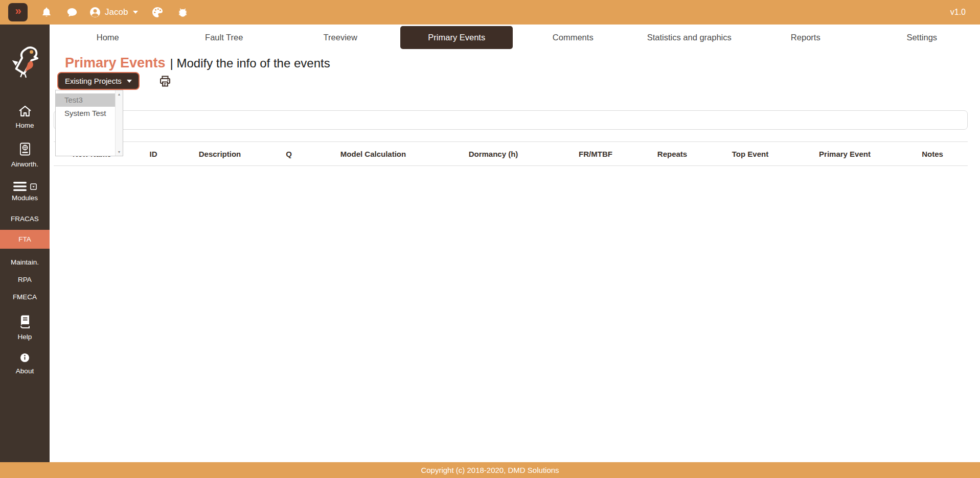 The image size is (980, 478). What do you see at coordinates (25, 126) in the screenshot?
I see `sidebar-item-label: Home` at bounding box center [25, 126].